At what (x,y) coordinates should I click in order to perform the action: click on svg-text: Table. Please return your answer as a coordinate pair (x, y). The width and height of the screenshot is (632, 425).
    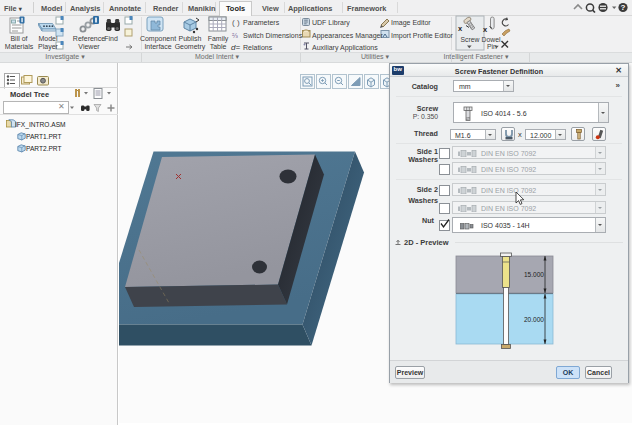
    Looking at the image, I should click on (218, 46).